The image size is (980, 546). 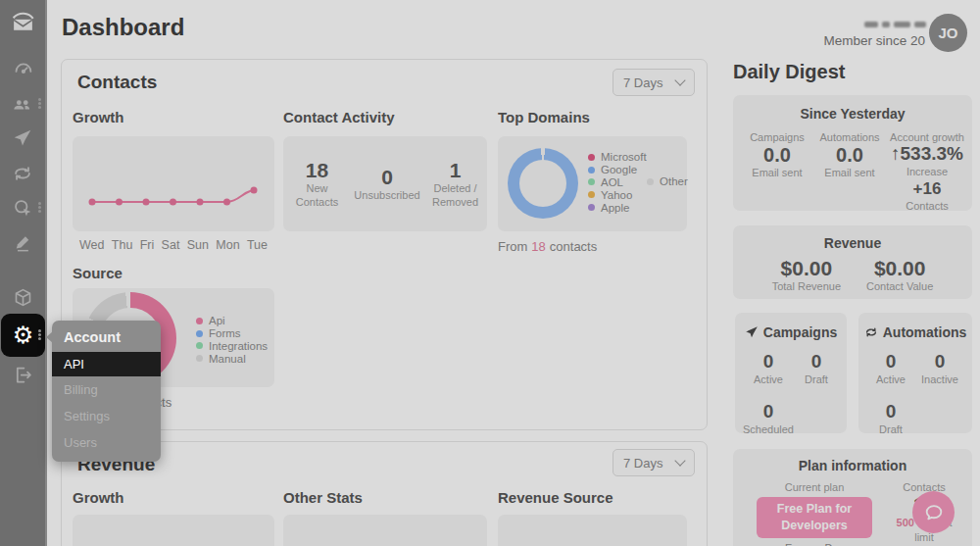 What do you see at coordinates (106, 416) in the screenshot?
I see `menu-item-settings: Settings` at bounding box center [106, 416].